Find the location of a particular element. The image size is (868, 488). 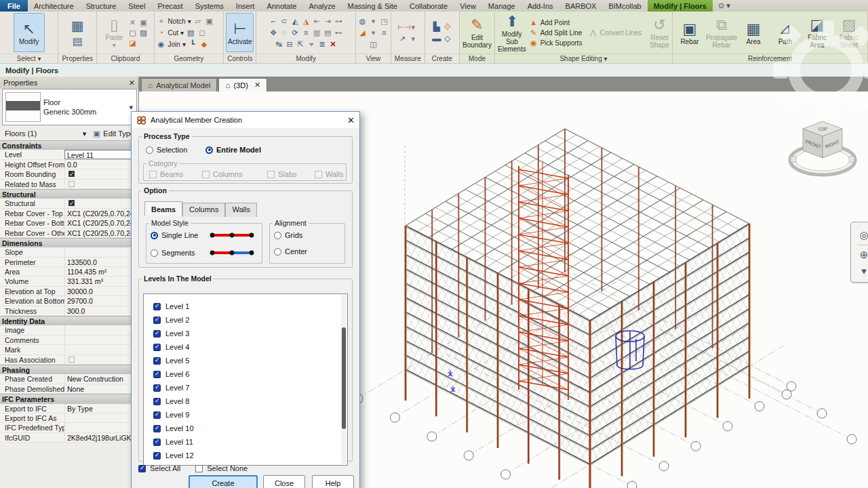

property-row: LevelLevel 11 is located at coordinates (69, 155).